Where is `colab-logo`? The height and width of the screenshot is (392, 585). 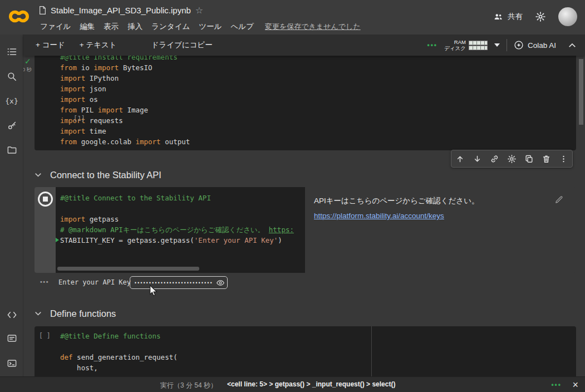 colab-logo is located at coordinates (19, 17).